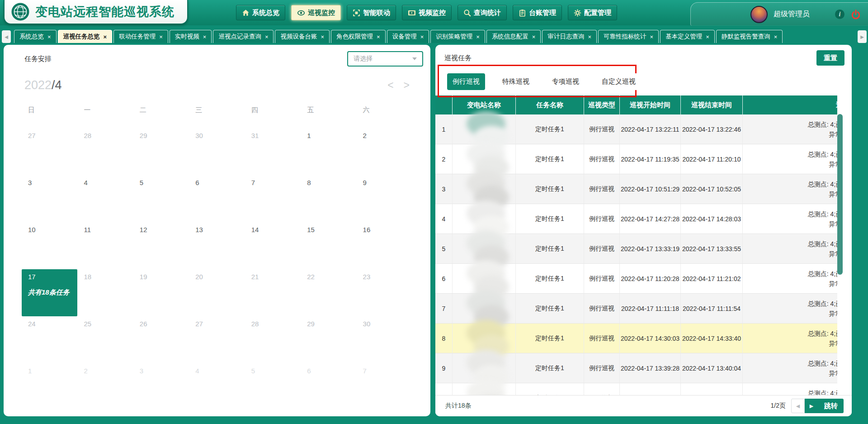 The width and height of the screenshot is (868, 424). I want to click on calendar-day: 15, so click(328, 246).